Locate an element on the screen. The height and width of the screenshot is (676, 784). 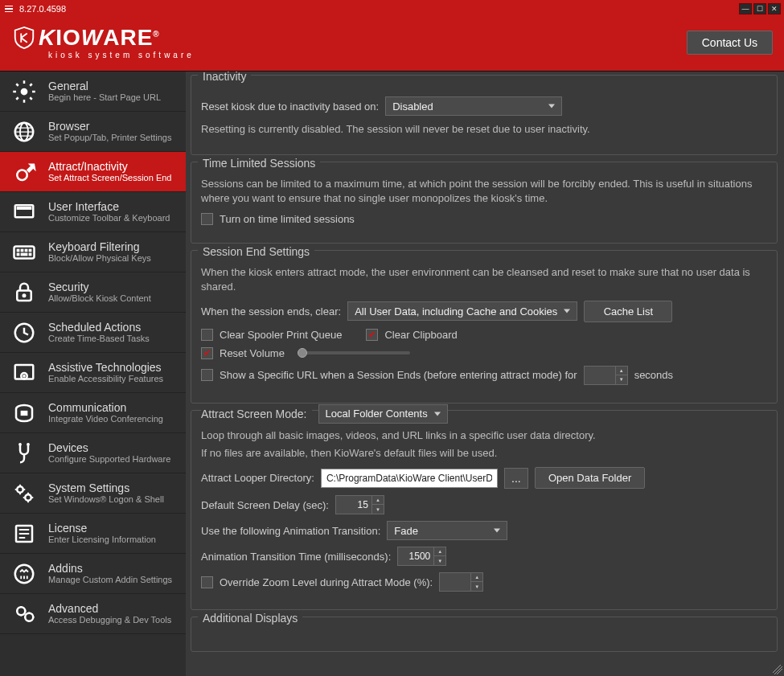
minimize-button: — is located at coordinates (745, 9).